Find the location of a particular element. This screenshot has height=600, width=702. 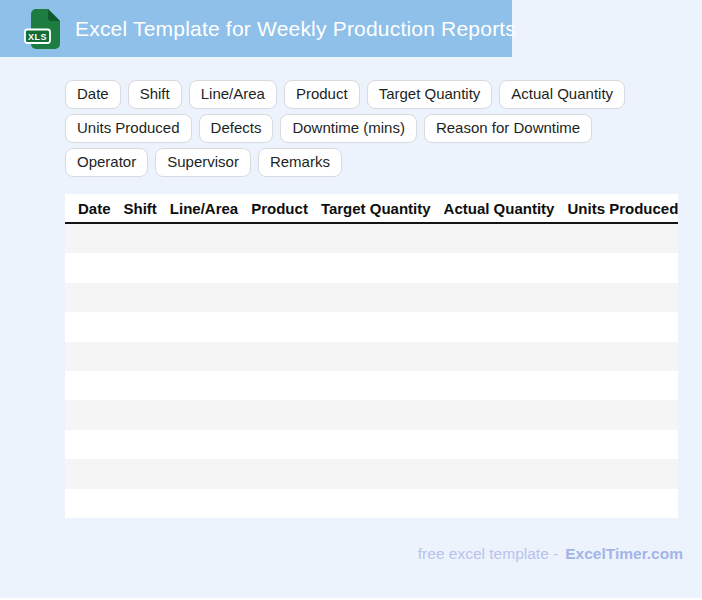

field-chip: Product is located at coordinates (322, 94).